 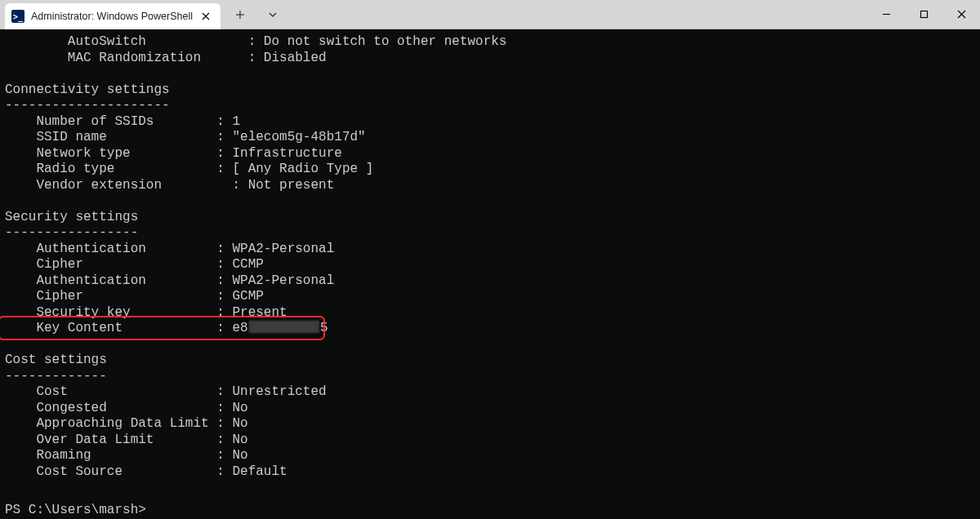 What do you see at coordinates (107, 424) in the screenshot?
I see `field-key: Approaching Data Limit` at bounding box center [107, 424].